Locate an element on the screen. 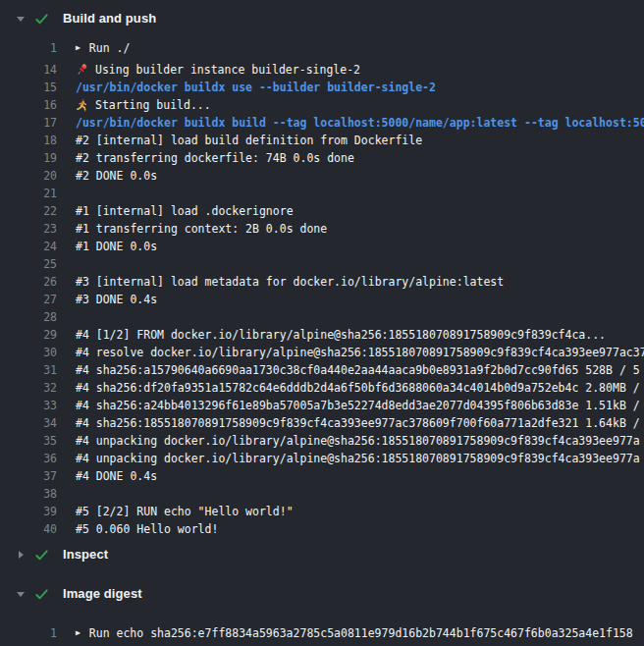 This screenshot has height=646, width=644. line-text: #4 resolve docker.io/library/alpine@sha2… is located at coordinates (359, 352).